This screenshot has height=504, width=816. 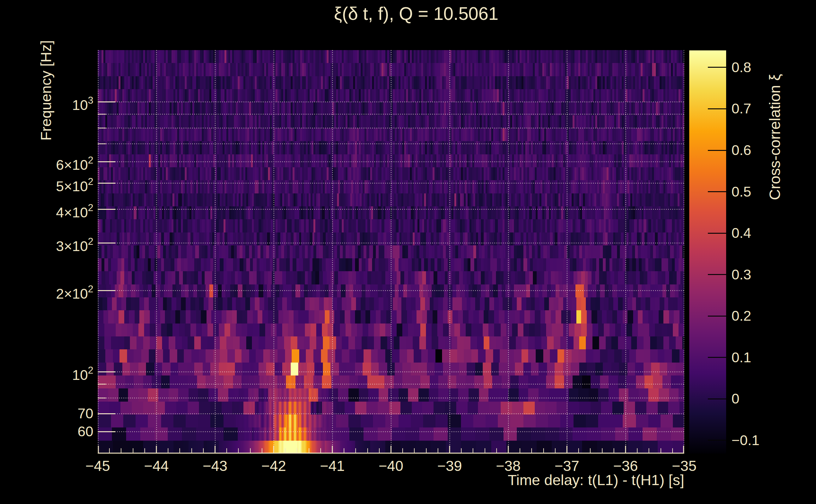 What do you see at coordinates (91, 100) in the screenshot?
I see `y-tick-exponent: 3` at bounding box center [91, 100].